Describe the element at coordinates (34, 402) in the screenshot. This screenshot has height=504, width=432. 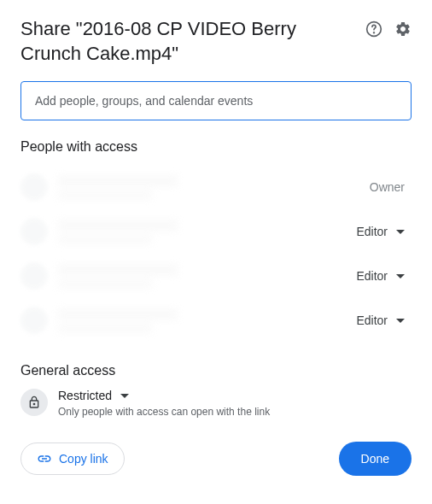
I see `lock-icon` at that location.